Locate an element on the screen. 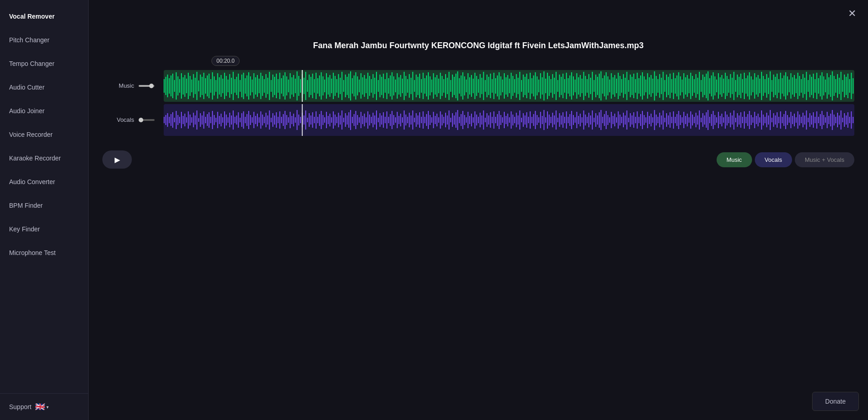  music-waveform is located at coordinates (509, 86).